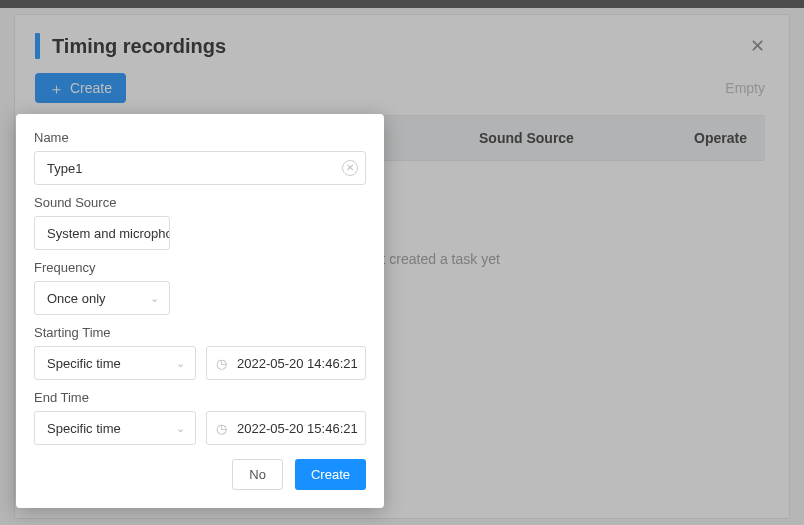 The width and height of the screenshot is (804, 525). What do you see at coordinates (350, 168) in the screenshot?
I see `clear-icon: ✕` at bounding box center [350, 168].